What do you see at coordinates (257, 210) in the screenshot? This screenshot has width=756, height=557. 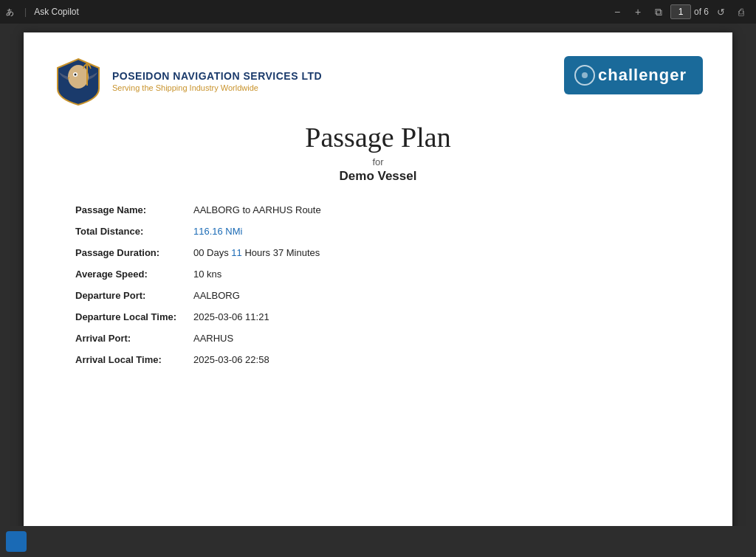 I see `value-passage-name: AALBORG to AARHUS Route` at bounding box center [257, 210].